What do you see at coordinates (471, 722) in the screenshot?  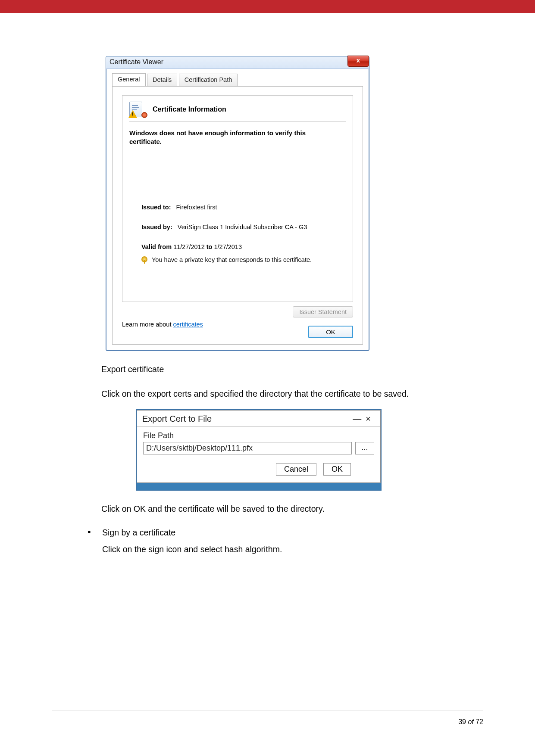 I see `page-number: 39 of 72` at bounding box center [471, 722].